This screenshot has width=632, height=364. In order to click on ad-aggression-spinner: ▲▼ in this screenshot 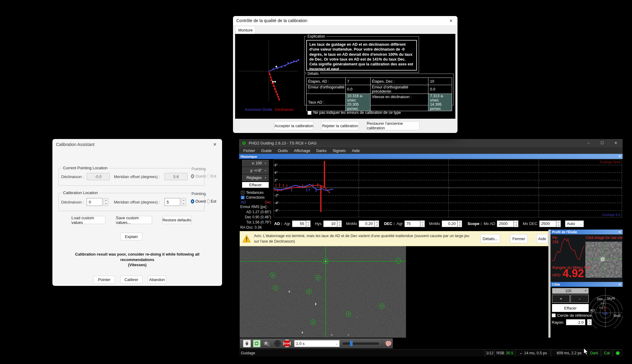, I will do `click(308, 224)`.